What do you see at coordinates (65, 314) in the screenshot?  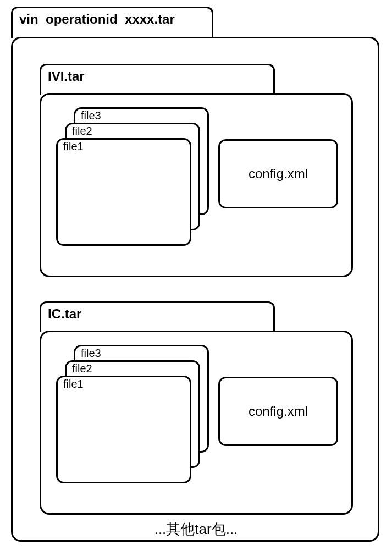 I see `ic-folder-title: IC.tar` at bounding box center [65, 314].